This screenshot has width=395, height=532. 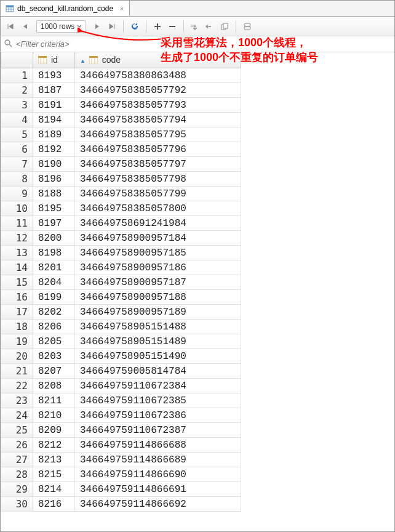 What do you see at coordinates (158, 179) in the screenshot?
I see `code-cell: 346649758385057798` at bounding box center [158, 179].